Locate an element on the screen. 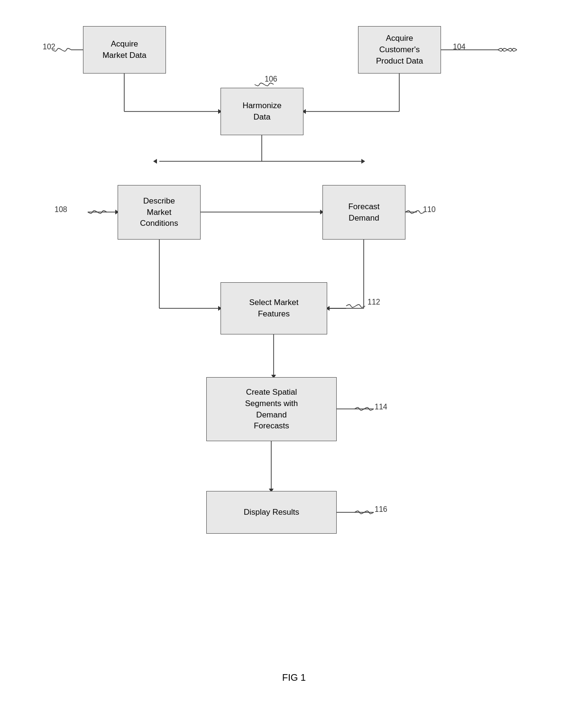 The width and height of the screenshot is (588, 713). box-display-results: Display Results is located at coordinates (271, 512).